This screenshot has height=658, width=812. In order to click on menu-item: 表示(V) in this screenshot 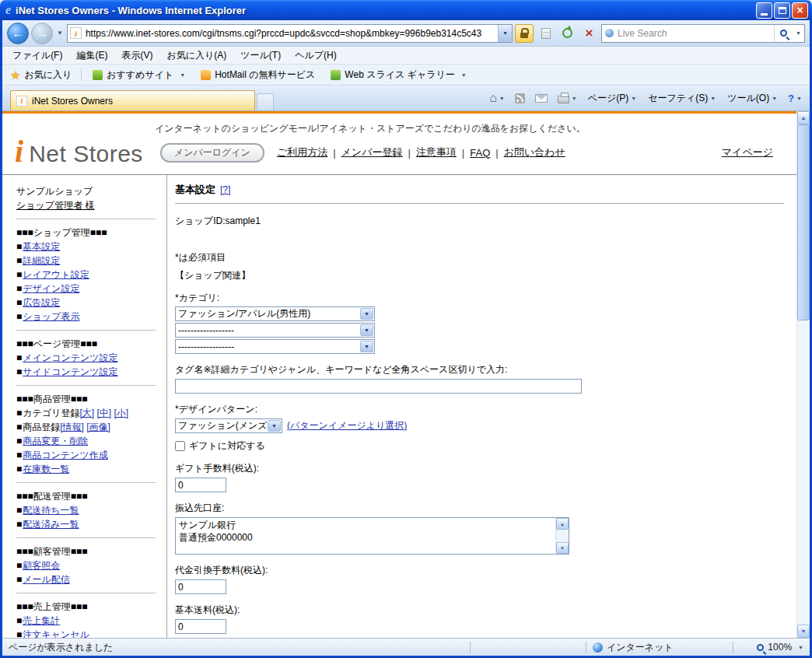, I will do `click(137, 56)`.